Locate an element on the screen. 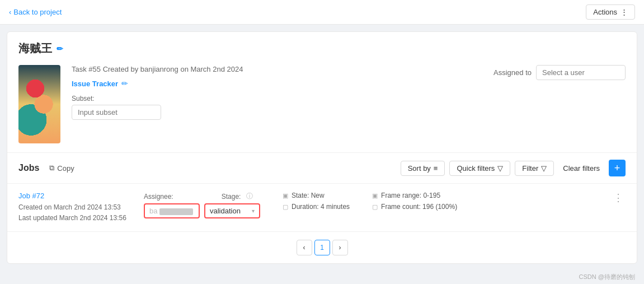 Image resolution: width=644 pixels, height=284 pixels. job-link: Job #72 is located at coordinates (31, 196).